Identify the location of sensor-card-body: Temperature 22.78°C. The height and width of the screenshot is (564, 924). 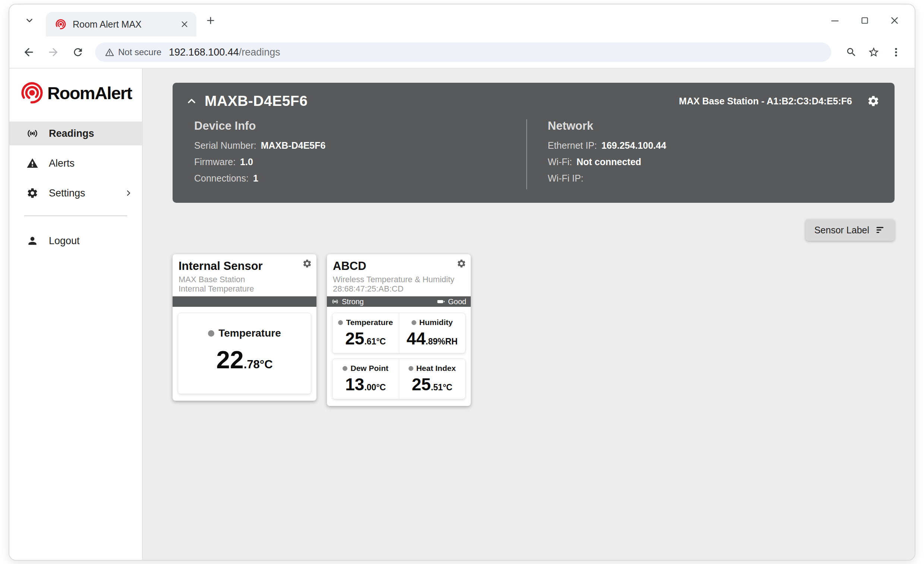
(244, 354).